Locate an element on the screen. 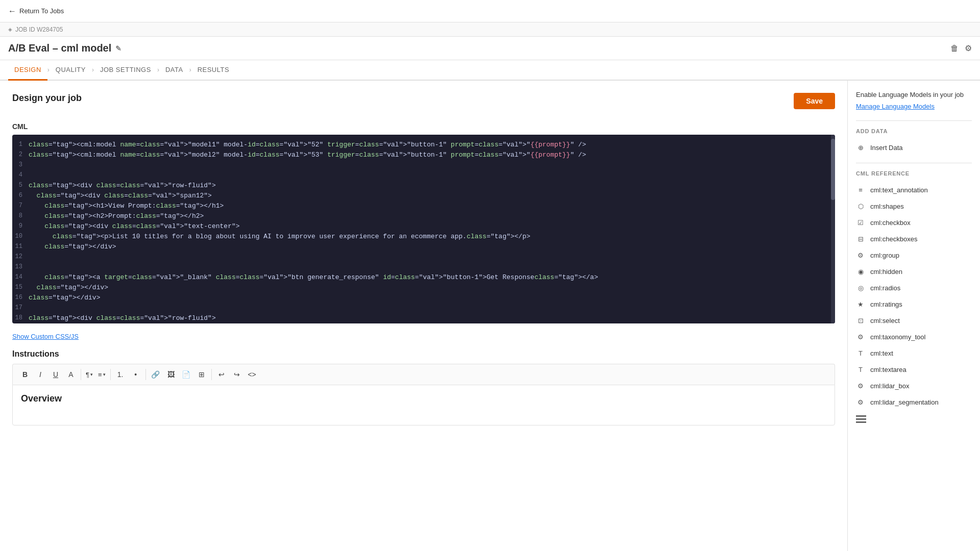  scrollbar-track is located at coordinates (833, 229).